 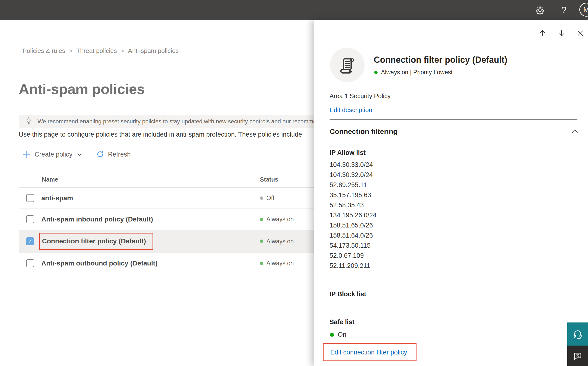 I want to click on table-header: Name Status, so click(x=169, y=179).